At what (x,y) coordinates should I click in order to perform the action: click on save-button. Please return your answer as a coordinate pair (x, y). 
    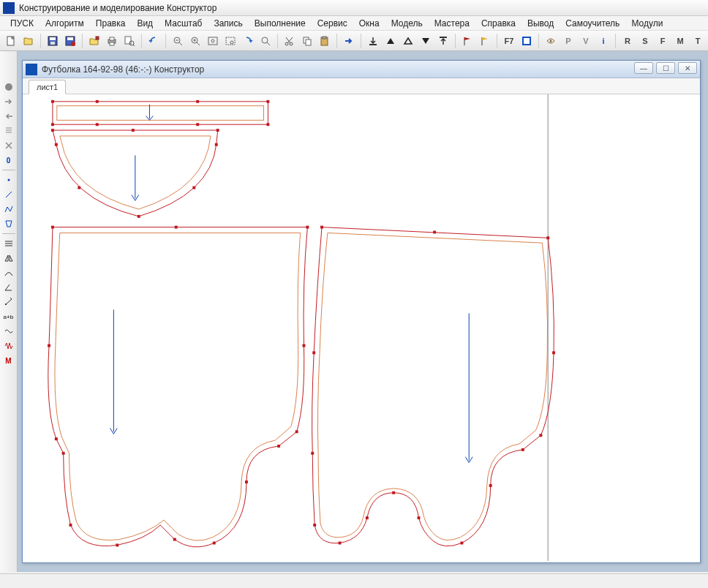
    Looking at the image, I should click on (53, 41).